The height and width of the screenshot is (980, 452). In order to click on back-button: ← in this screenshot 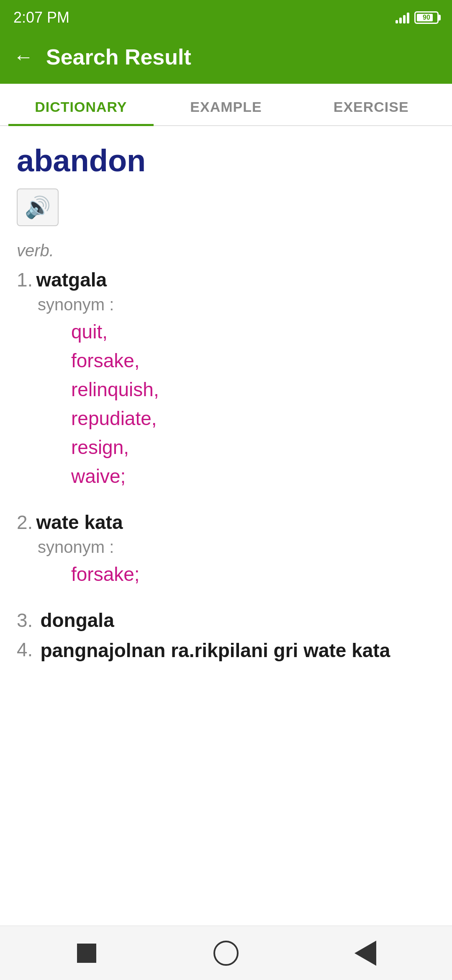, I will do `click(23, 57)`.